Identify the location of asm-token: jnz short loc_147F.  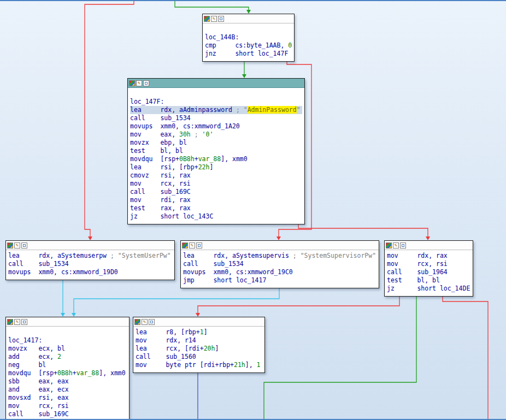
(246, 54).